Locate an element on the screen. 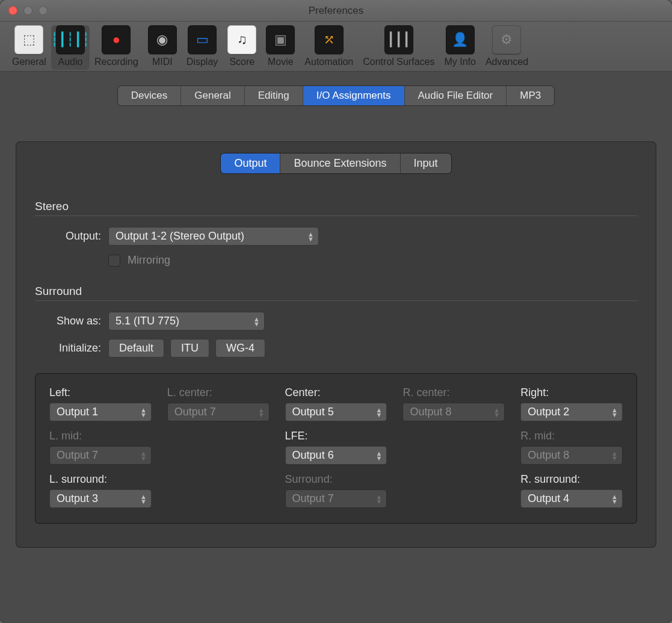  channel-cell: R. center:Output 8▲▼ is located at coordinates (454, 404).